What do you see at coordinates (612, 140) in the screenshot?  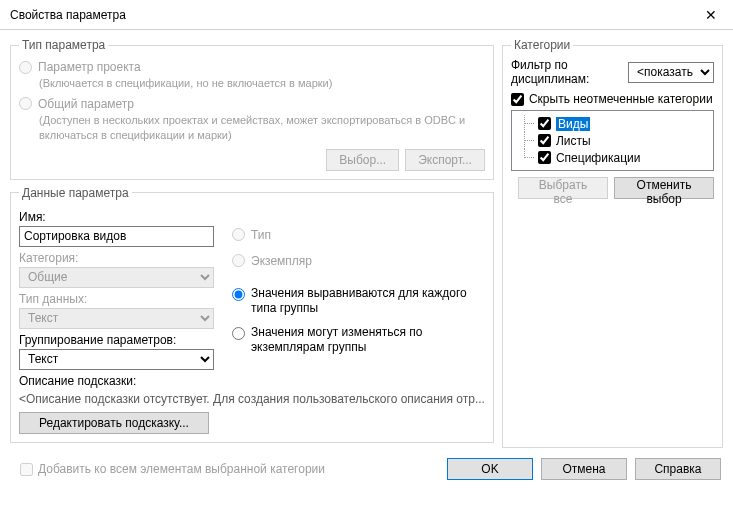 I see `tree-item: Листы` at bounding box center [612, 140].